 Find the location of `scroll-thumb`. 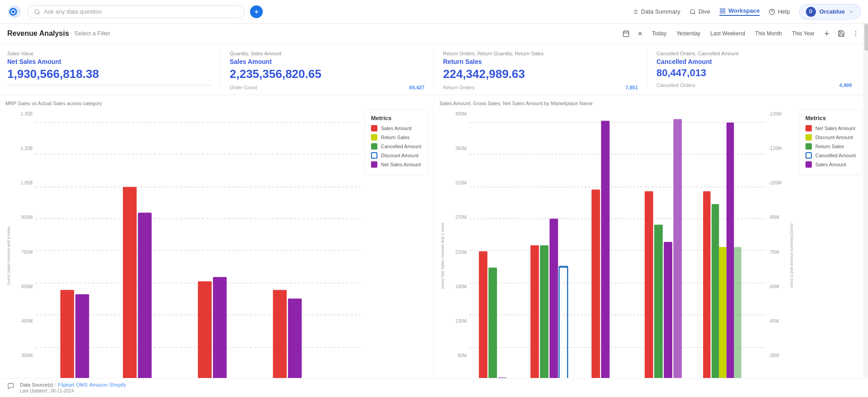

scroll-thumb is located at coordinates (866, 37).